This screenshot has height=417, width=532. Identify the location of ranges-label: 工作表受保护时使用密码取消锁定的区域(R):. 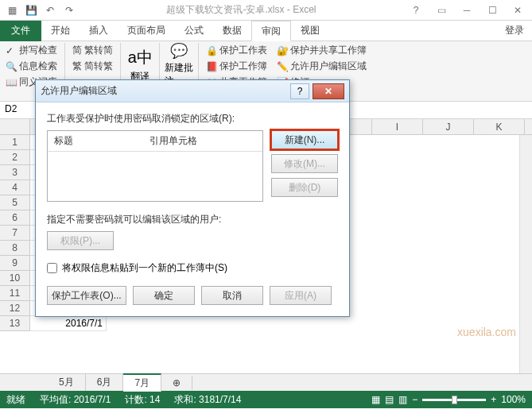
(192, 119).